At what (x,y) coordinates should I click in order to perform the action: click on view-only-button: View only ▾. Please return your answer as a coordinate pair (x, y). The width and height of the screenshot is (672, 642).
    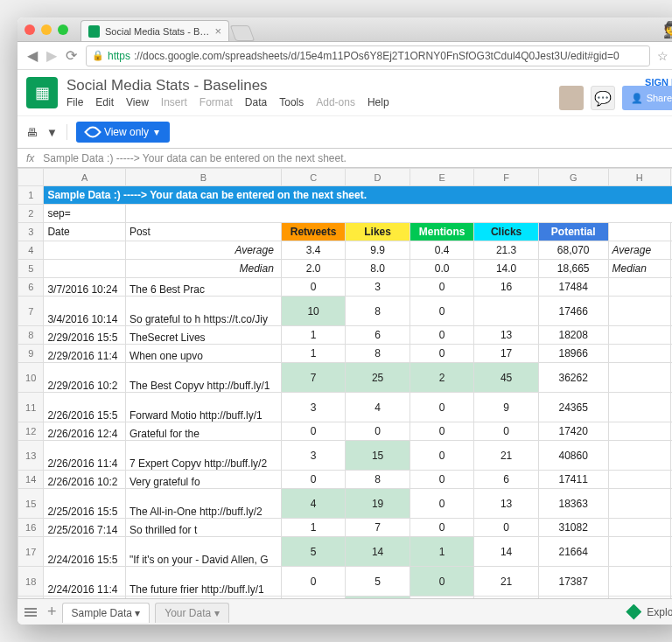
    Looking at the image, I should click on (122, 132).